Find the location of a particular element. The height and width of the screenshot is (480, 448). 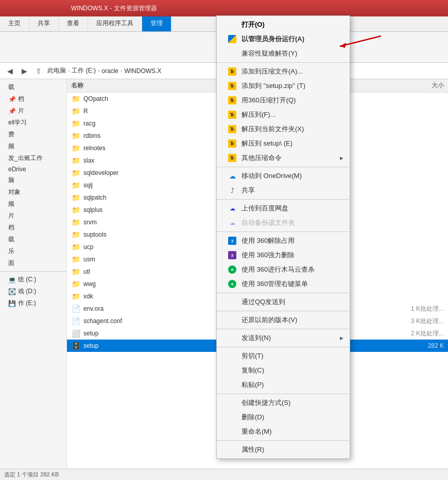

ctx-extract-here: 🗜 解压到当前文件夹(X) is located at coordinates (283, 129).